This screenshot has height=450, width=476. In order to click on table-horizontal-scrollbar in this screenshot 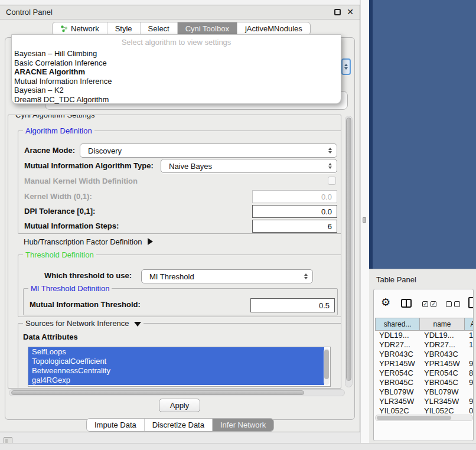, I will do `click(424, 418)`.